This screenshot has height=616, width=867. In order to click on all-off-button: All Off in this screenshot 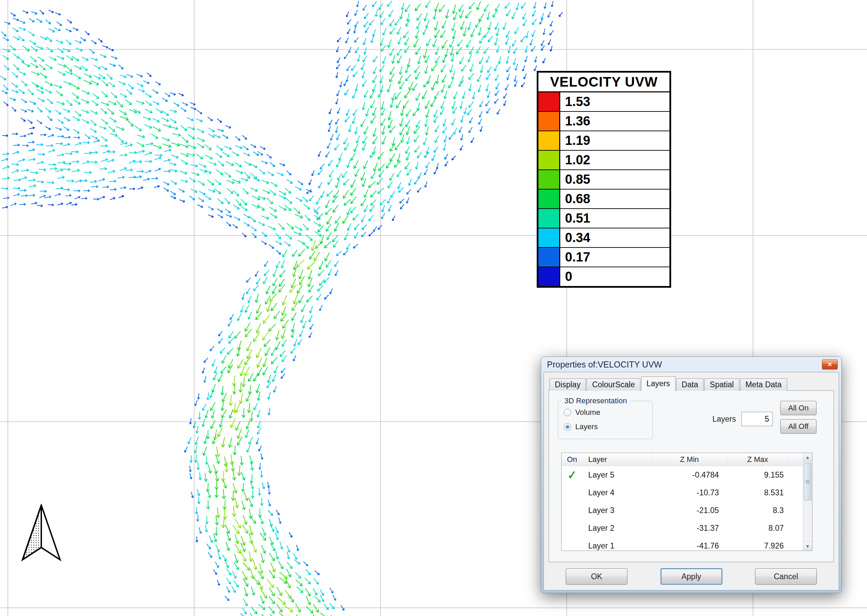, I will do `click(799, 426)`.